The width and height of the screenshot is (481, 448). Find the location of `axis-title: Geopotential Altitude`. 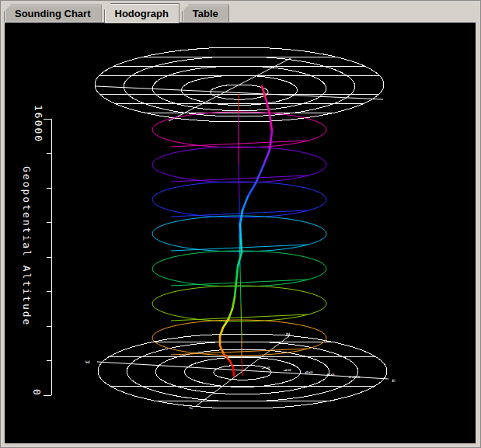

axis-title: Geopotential Altitude is located at coordinates (26, 246).